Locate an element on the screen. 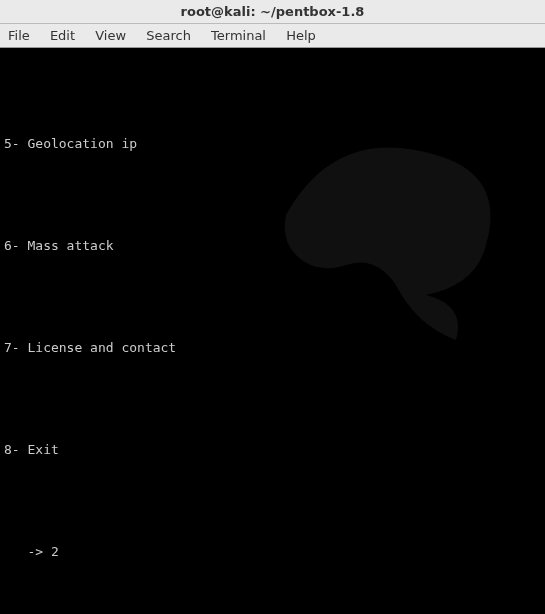 Image resolution: width=545 pixels, height=614 pixels. menu-help: Help is located at coordinates (301, 36).